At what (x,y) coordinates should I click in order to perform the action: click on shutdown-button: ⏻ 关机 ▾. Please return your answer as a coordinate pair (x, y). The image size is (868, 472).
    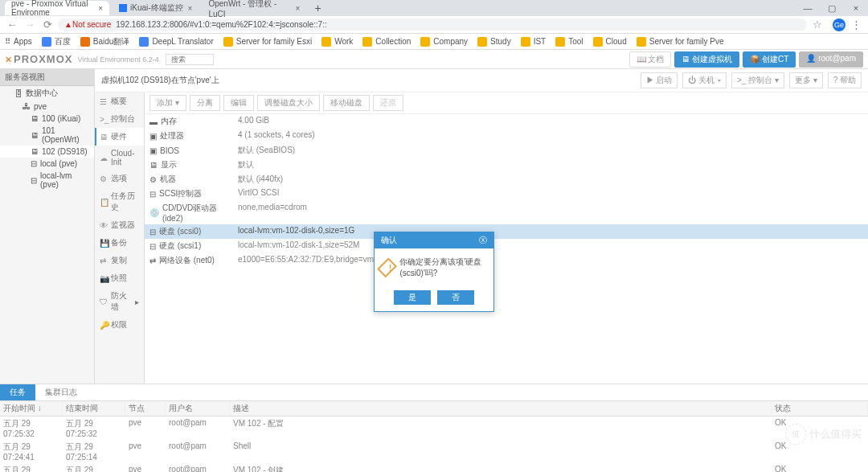
    Looking at the image, I should click on (704, 80).